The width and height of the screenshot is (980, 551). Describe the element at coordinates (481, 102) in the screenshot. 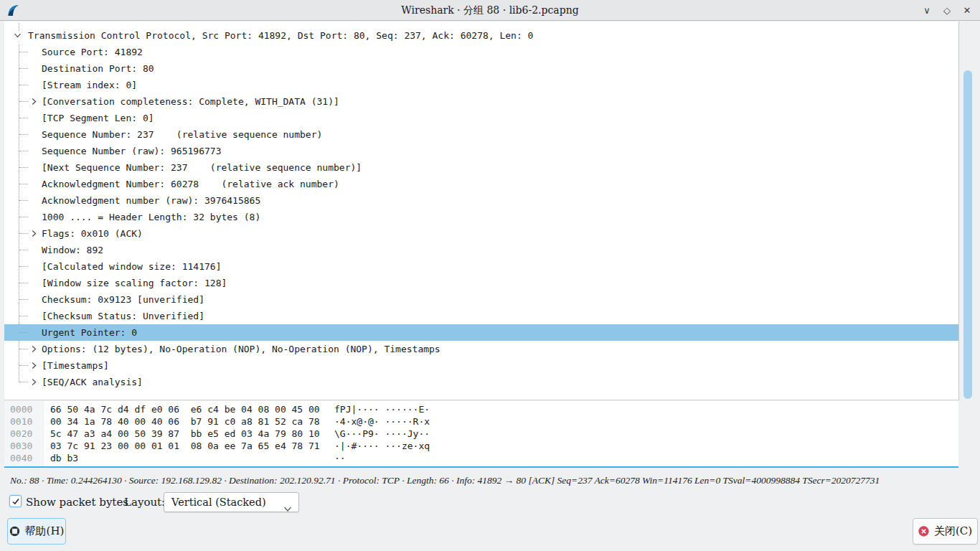

I see `tree-row: [Conversation completeness: Complete, WI…` at that location.